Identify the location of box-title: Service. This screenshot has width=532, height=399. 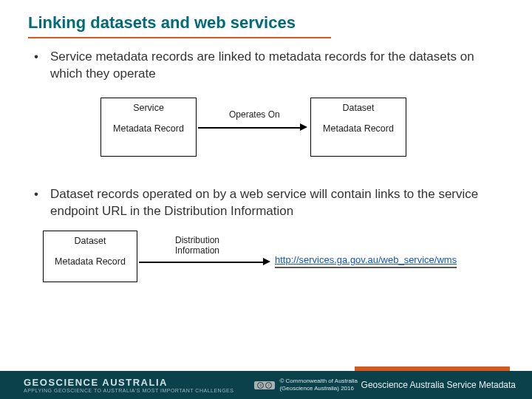
(149, 108).